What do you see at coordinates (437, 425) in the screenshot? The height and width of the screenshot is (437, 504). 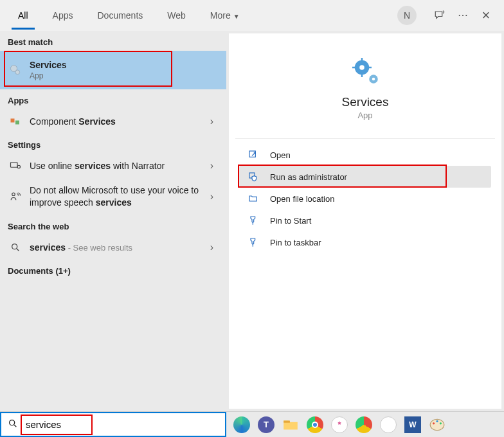 I see `paint-icon` at bounding box center [437, 425].